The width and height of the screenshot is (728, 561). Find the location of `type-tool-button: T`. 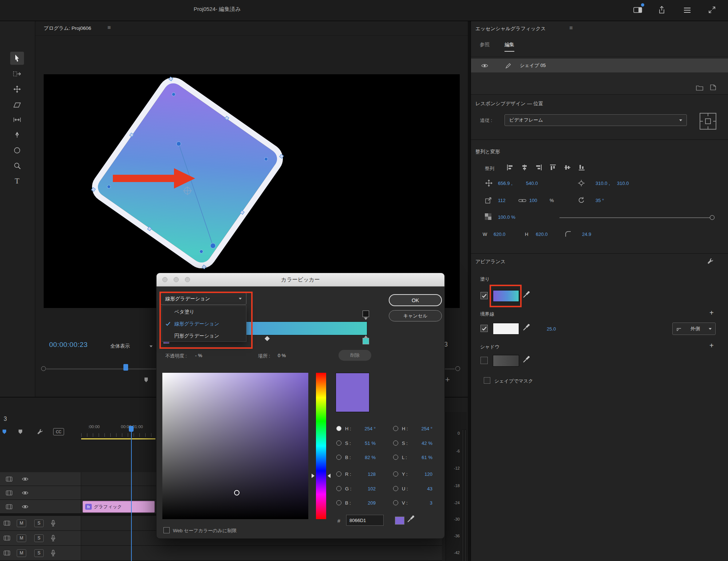

type-tool-button: T is located at coordinates (17, 181).